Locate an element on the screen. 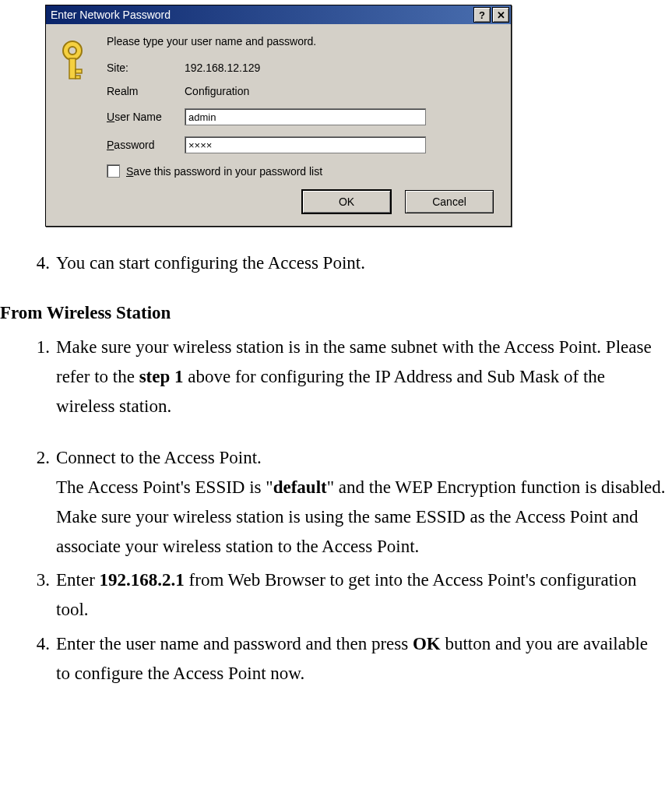 Image resolution: width=672 pixels, height=810 pixels. realm-label: Realm is located at coordinates (146, 91).